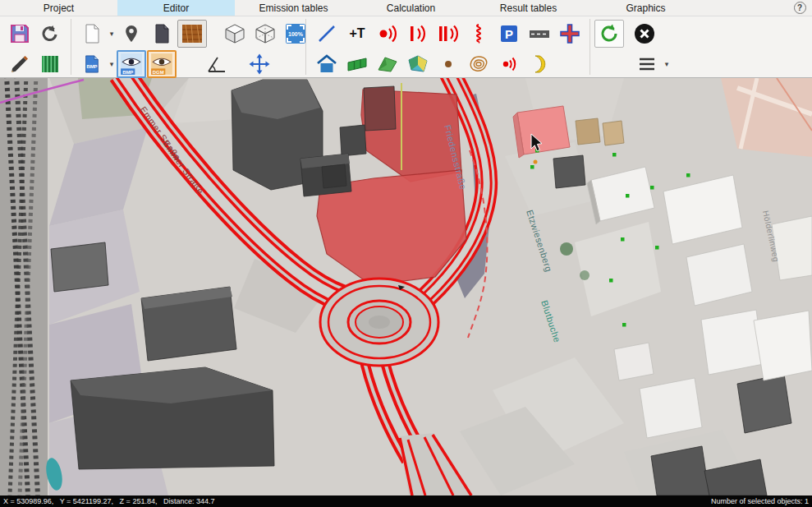 This screenshot has width=812, height=507. What do you see at coordinates (296, 34) in the screenshot?
I see `zoom-100-icon: 100%` at bounding box center [296, 34].